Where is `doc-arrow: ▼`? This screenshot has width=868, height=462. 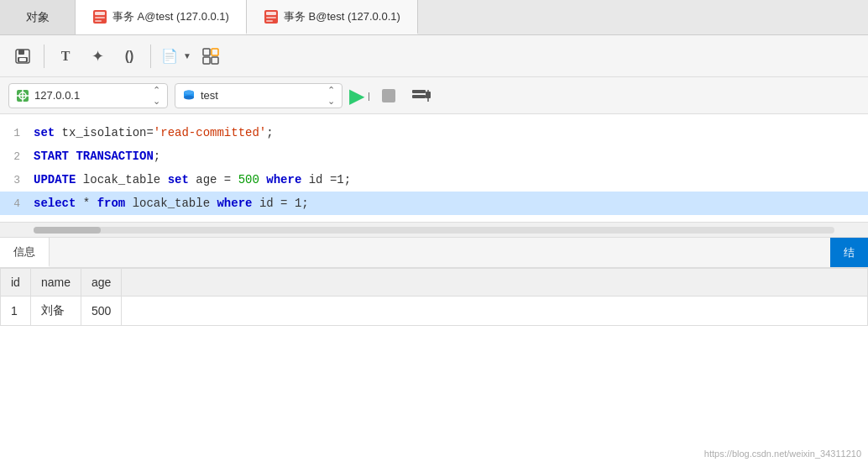 doc-arrow: ▼ is located at coordinates (187, 55).